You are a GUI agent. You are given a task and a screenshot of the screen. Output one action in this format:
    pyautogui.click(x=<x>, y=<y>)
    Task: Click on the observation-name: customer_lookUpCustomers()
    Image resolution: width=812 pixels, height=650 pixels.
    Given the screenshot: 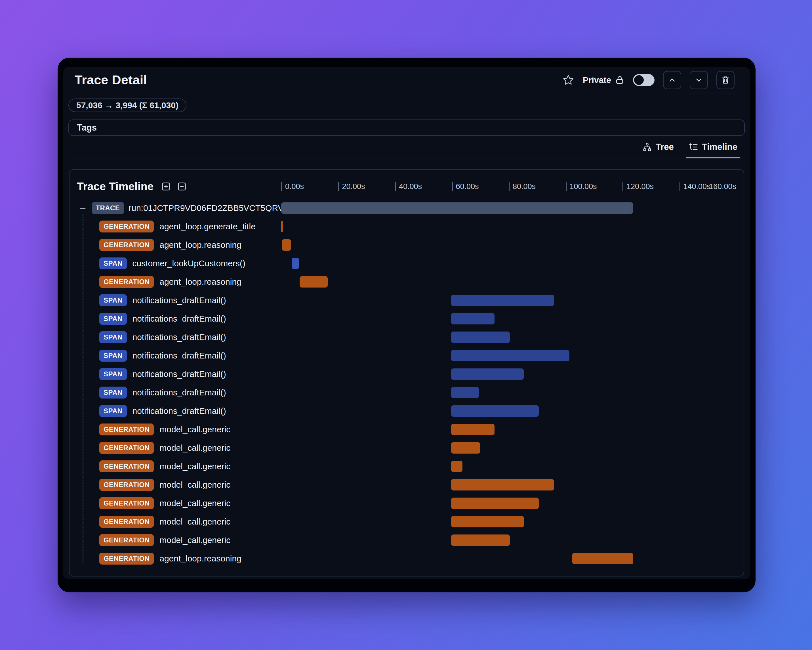 What is the action you would take?
    pyautogui.click(x=189, y=263)
    